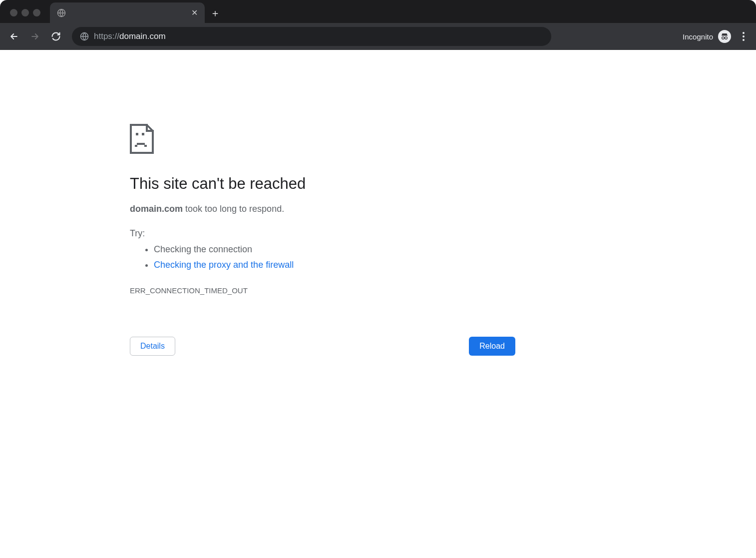  I want to click on error-domain: domain.com, so click(156, 209).